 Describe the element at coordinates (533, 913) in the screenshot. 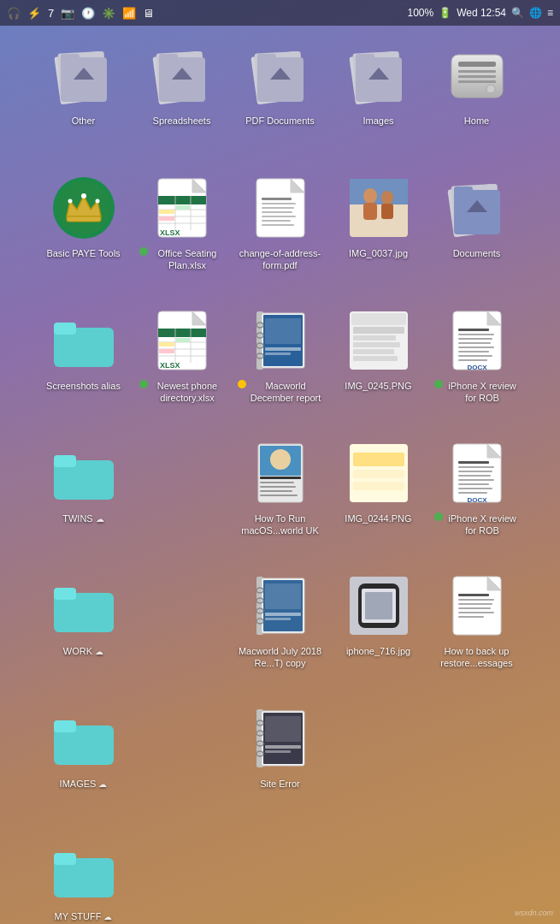

I see `watermark: wsxdn.com` at that location.